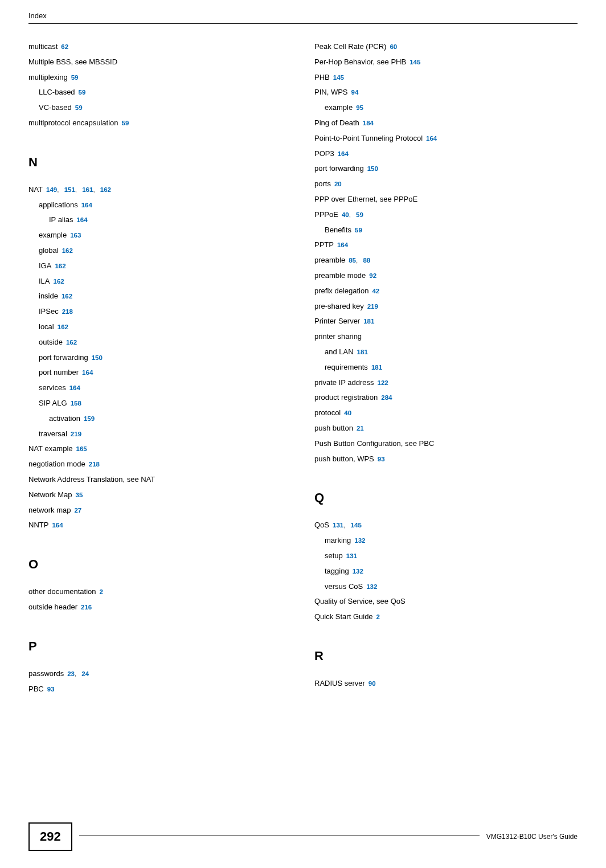 Image resolution: width=606 pixels, height=868 pixels. What do you see at coordinates (88, 190) in the screenshot?
I see `page-reference: 161` at bounding box center [88, 190].